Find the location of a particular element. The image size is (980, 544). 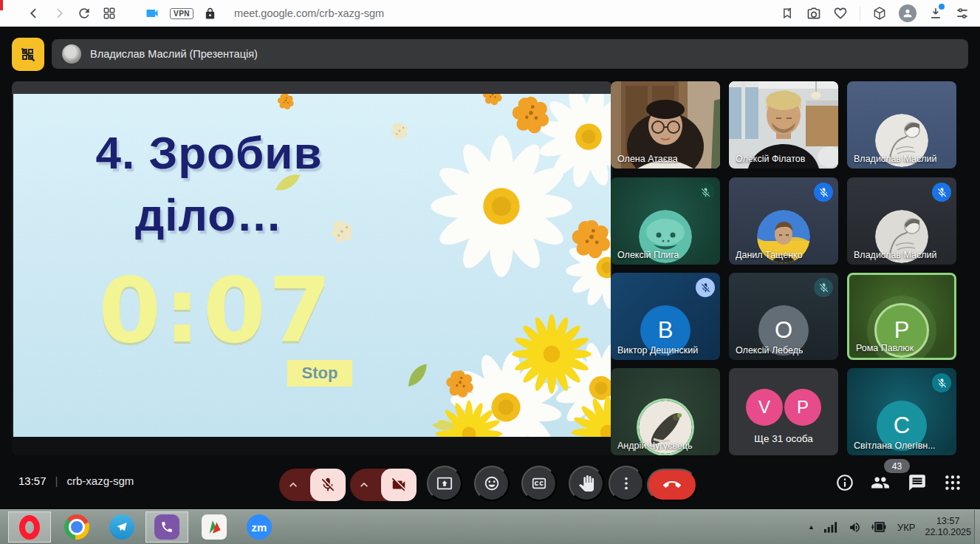

tab-tiling-icon is located at coordinates (109, 13).